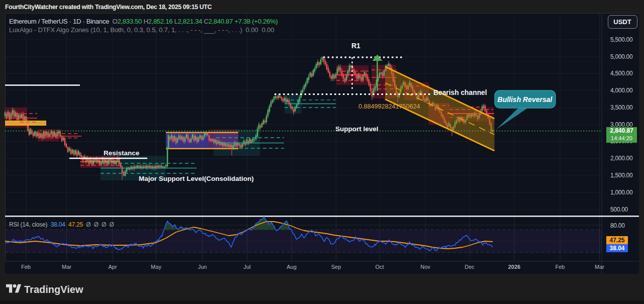  What do you see at coordinates (461, 92) in the screenshot?
I see `svg-text: Bearish channel` at bounding box center [461, 92].